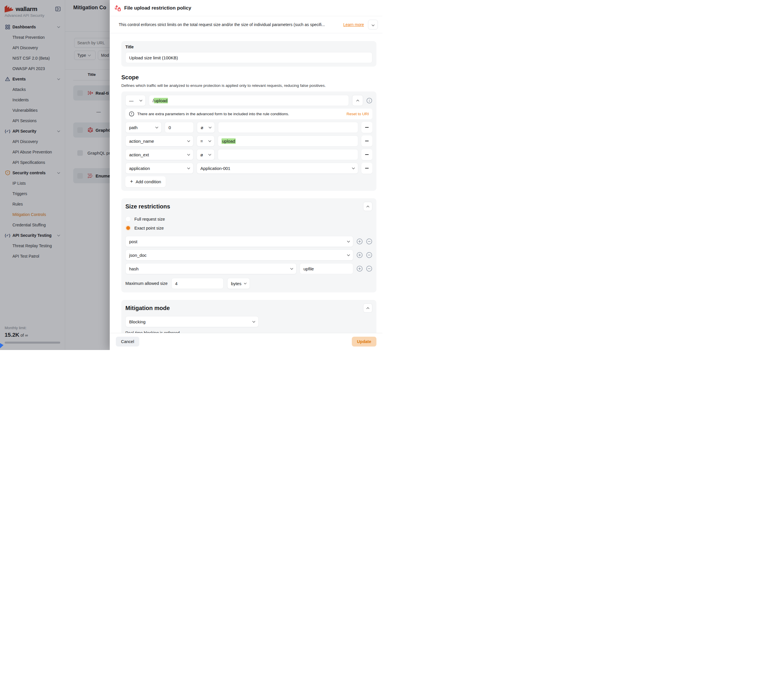  I want to click on mitigation-mode-select: Blocking, so click(192, 322).